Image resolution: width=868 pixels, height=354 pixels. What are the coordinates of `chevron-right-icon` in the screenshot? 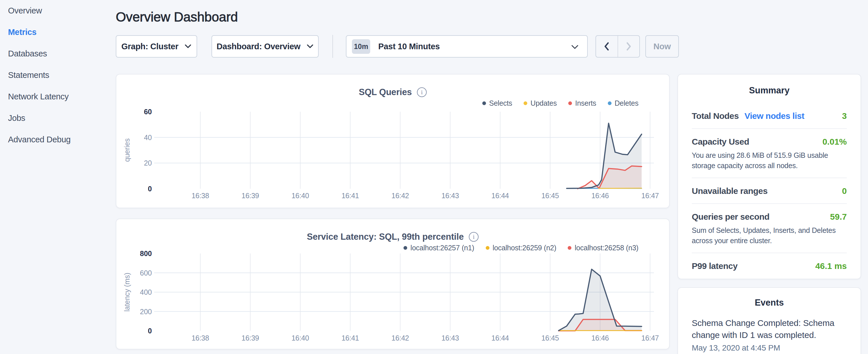 It's located at (629, 46).